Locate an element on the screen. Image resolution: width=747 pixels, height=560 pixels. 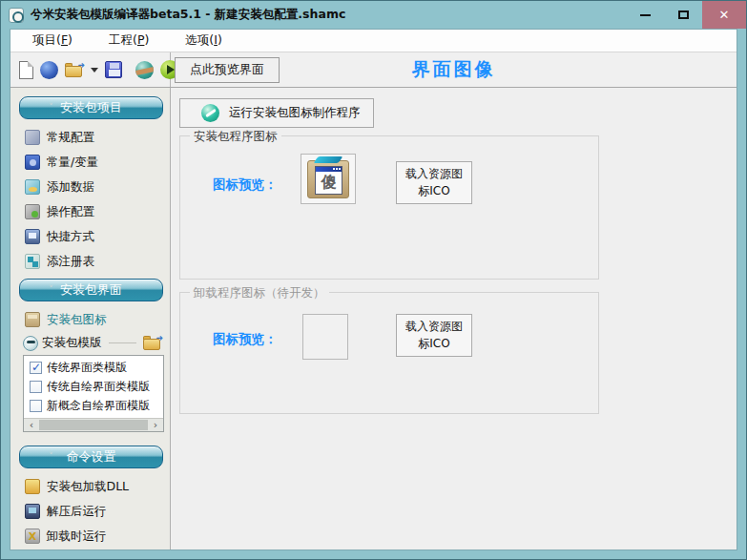
sidebar-item-add-data: 添加数据 is located at coordinates (90, 187).